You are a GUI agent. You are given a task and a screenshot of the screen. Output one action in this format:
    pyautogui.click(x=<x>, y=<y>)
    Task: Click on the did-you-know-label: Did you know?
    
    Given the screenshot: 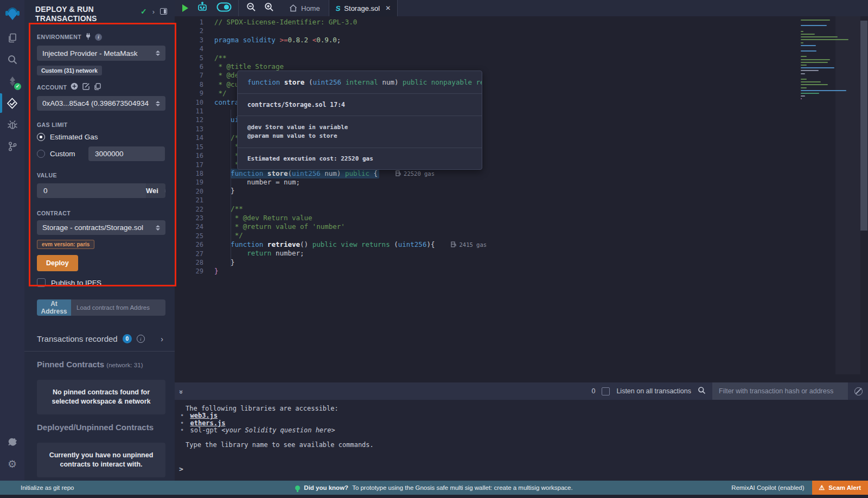 What is the action you would take?
    pyautogui.click(x=326, y=488)
    